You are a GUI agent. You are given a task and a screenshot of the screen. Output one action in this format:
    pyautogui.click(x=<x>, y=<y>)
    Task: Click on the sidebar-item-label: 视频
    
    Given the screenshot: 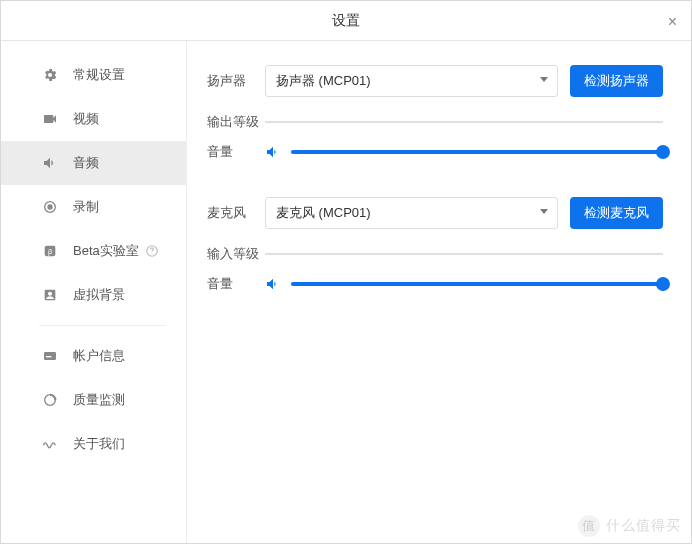 What is the action you would take?
    pyautogui.click(x=86, y=119)
    